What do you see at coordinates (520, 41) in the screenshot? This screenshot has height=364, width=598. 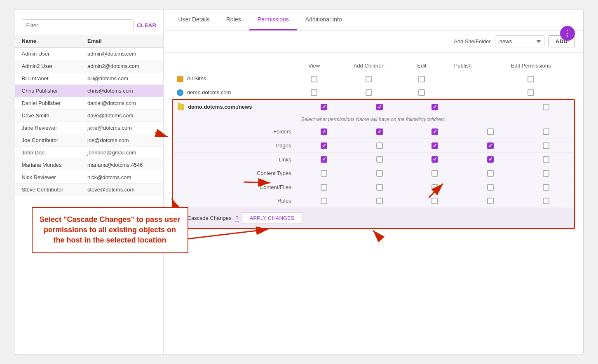 I see `site-folder-select: news` at bounding box center [520, 41].